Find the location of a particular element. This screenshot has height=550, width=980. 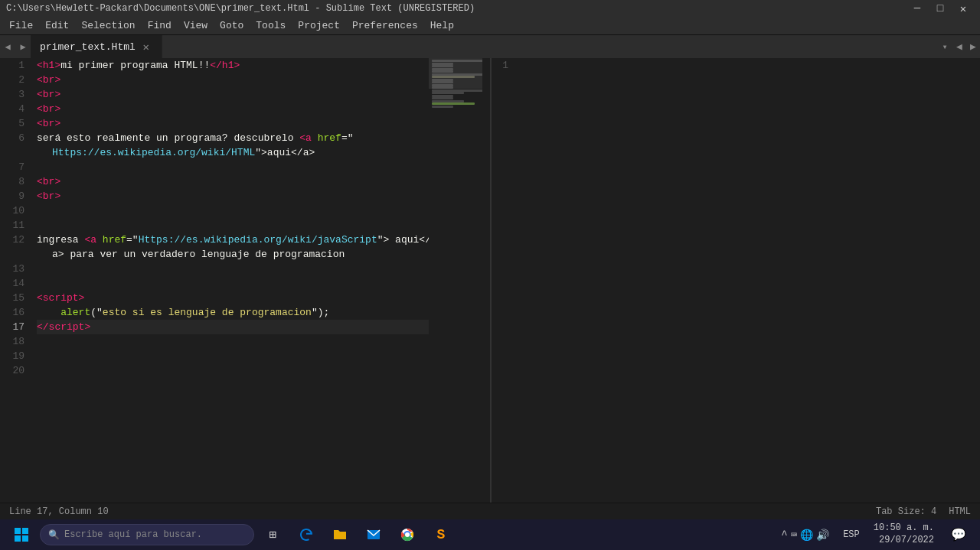

line-num-17: 17 is located at coordinates (16, 327).